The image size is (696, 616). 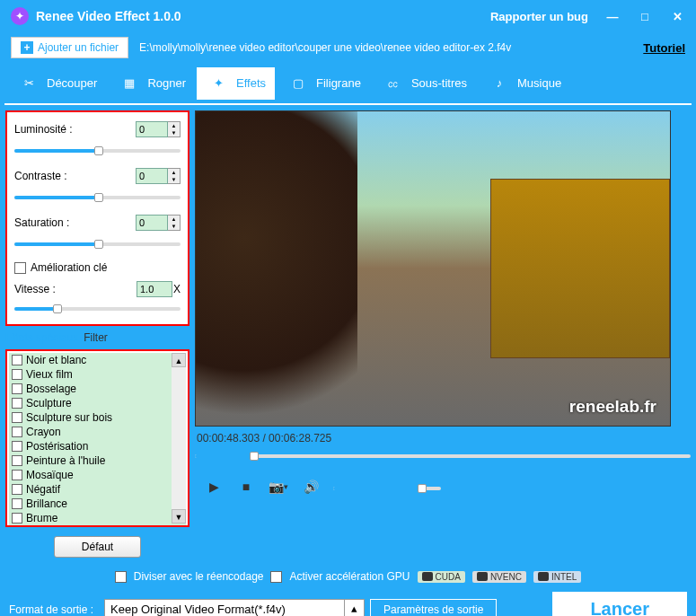 I want to click on saturation-slider, so click(x=97, y=244).